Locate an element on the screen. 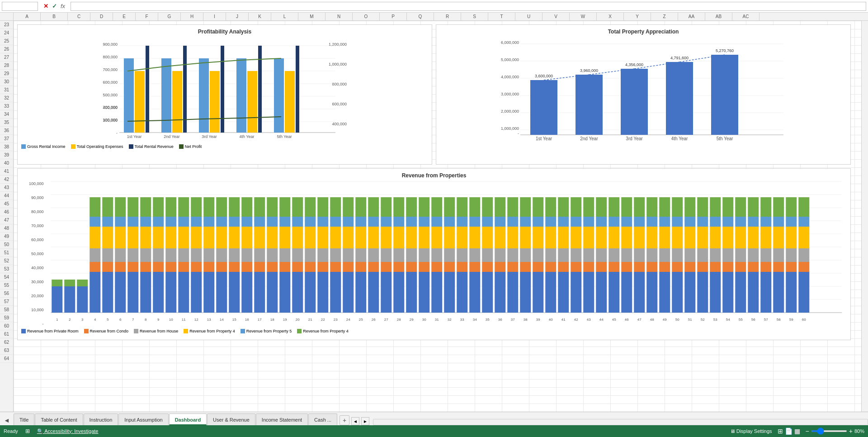 The width and height of the screenshot is (868, 437). svg-text: 6 is located at coordinates (120, 319).